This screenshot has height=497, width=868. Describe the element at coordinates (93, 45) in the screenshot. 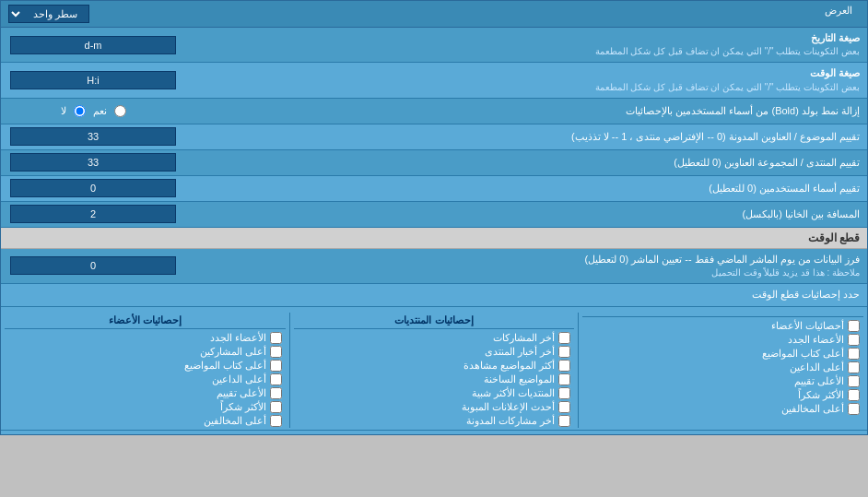

I see `date-format-input-cell` at that location.